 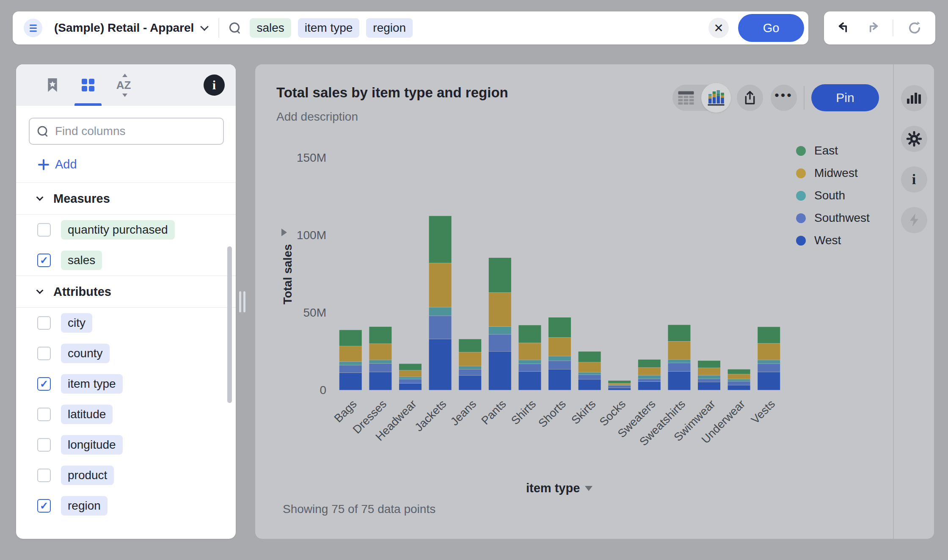 What do you see at coordinates (124, 85) in the screenshot?
I see `tab-sort-az: AZ` at bounding box center [124, 85].